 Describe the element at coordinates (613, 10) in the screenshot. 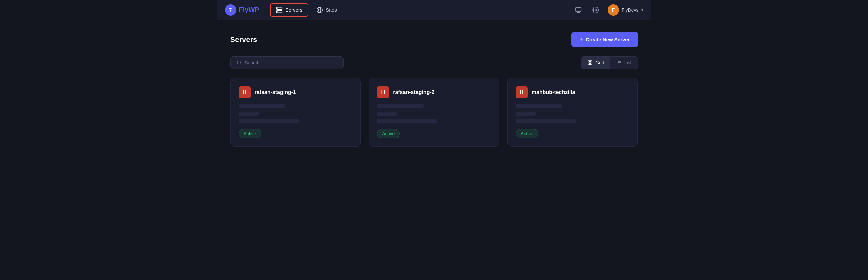

I see `avatar-initial: F` at that location.